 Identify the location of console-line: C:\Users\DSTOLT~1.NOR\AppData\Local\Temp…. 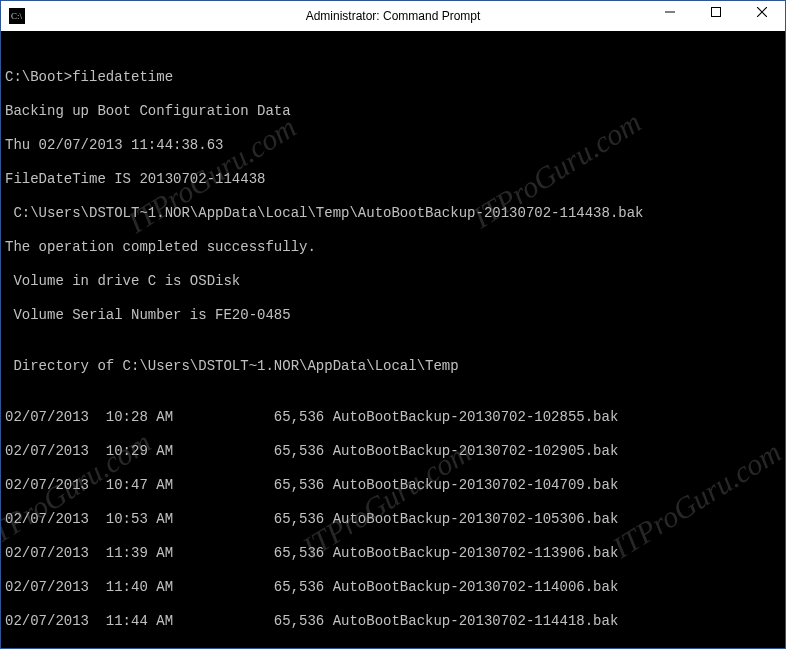
(393, 214).